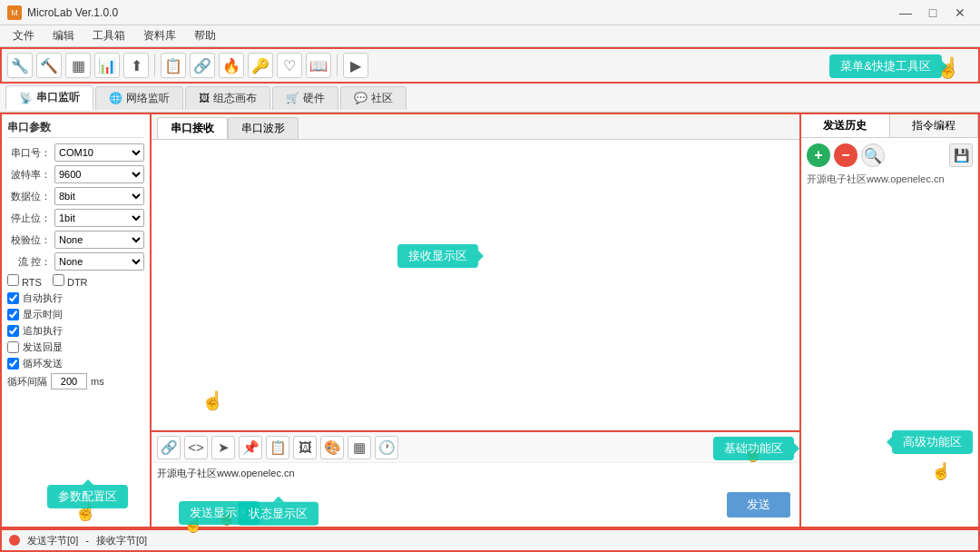 The image size is (980, 552). I want to click on tool-clip: 📋, so click(173, 65).